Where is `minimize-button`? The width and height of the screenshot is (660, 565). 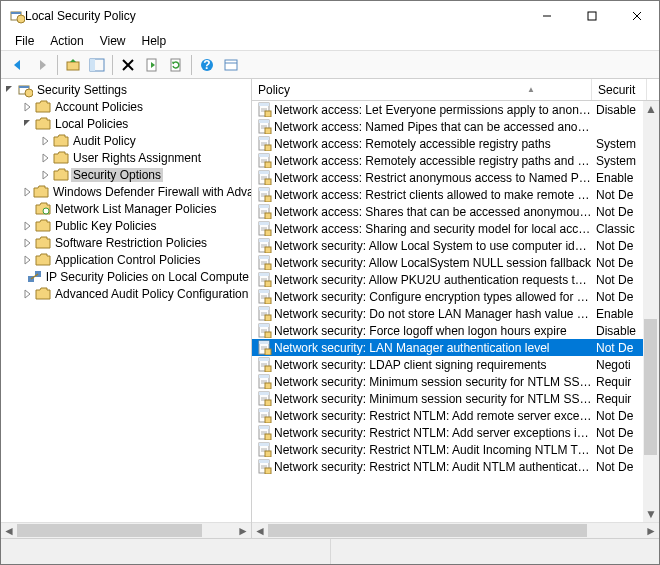
minimize-button is located at coordinates (546, 16).